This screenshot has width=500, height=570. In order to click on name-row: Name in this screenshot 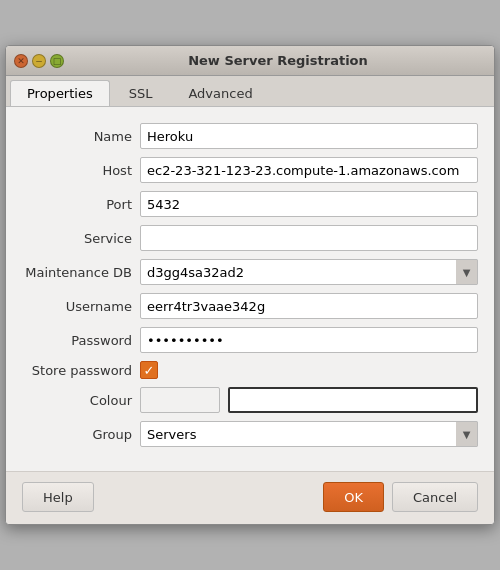, I will do `click(250, 136)`.